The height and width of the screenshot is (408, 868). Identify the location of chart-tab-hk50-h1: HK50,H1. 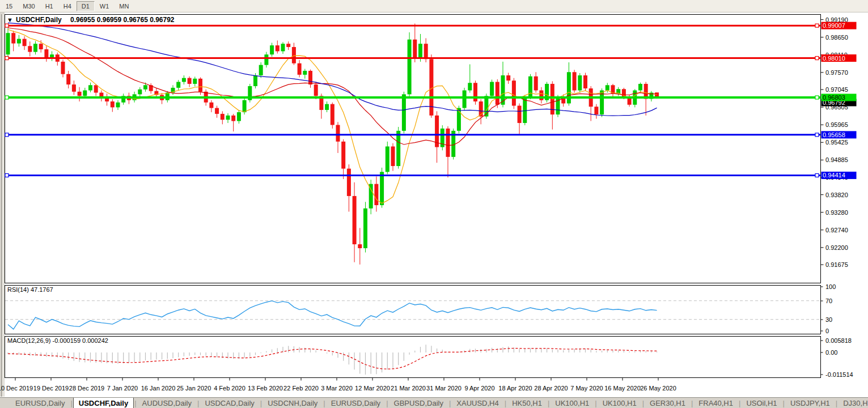
(527, 403).